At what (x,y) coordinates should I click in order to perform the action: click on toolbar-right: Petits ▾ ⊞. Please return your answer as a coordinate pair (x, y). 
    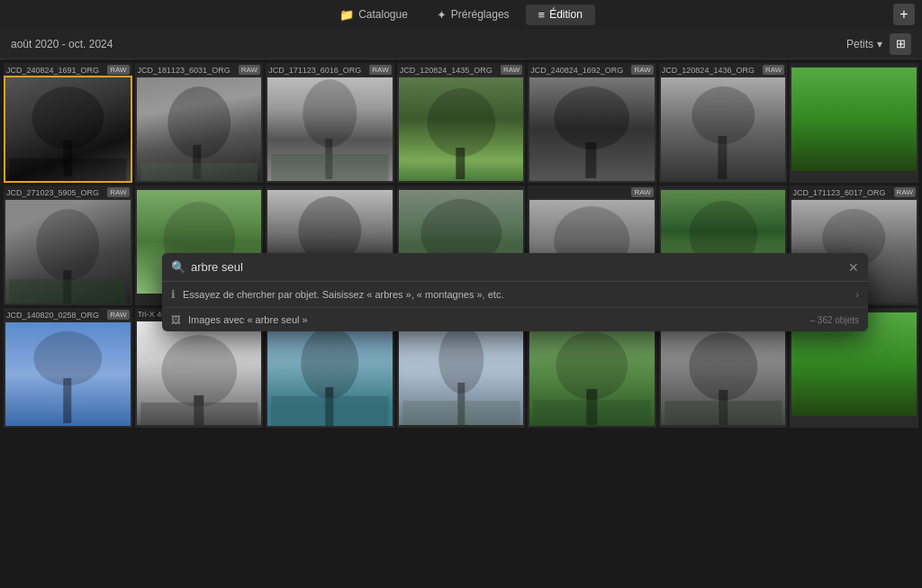
    Looking at the image, I should click on (879, 44).